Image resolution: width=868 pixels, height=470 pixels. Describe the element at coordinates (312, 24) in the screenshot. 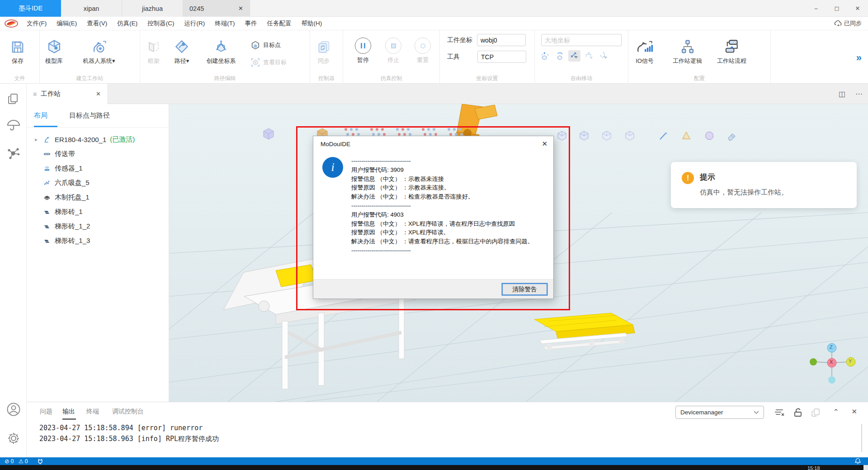

I see `menu-help: 帮助(H)` at that location.